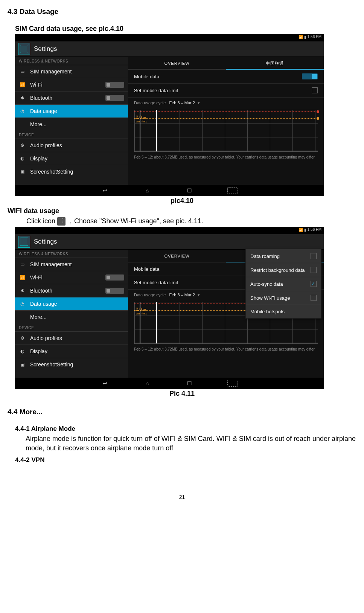 The width and height of the screenshot is (364, 613). Describe the element at coordinates (283, 312) in the screenshot. I see `menu-item-mobile-hotspots: Mobile hotspots` at that location.